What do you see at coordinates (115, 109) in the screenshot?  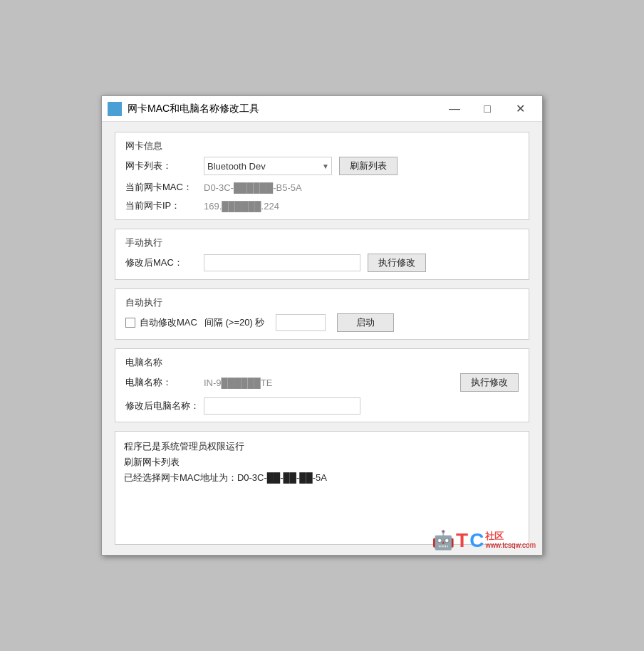 I see `app-icon` at bounding box center [115, 109].